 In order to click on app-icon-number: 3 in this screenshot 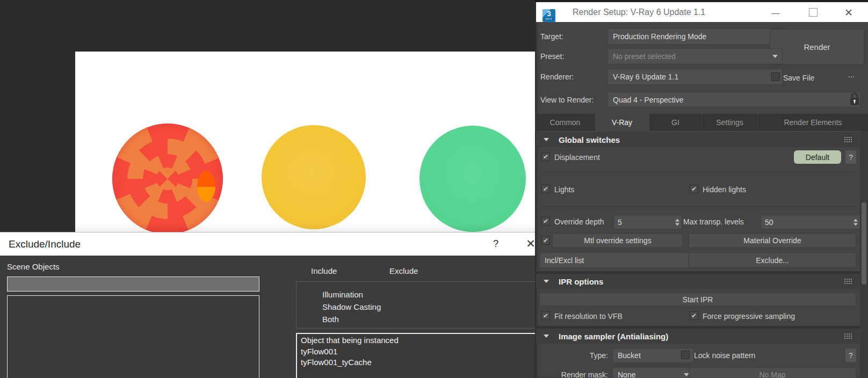, I will do `click(549, 14)`.